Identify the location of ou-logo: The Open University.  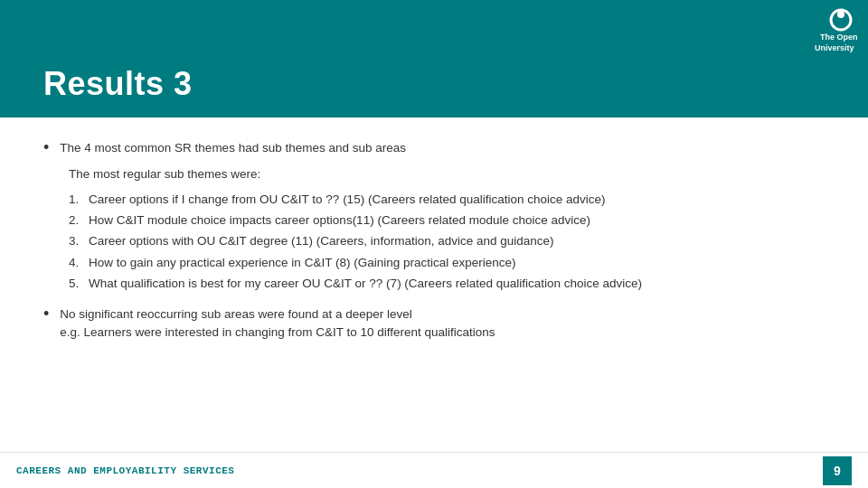
(821, 33).